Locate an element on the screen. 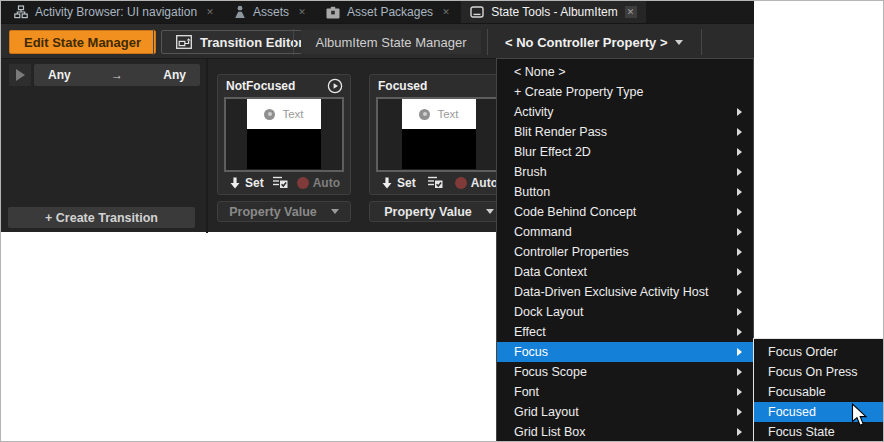 This screenshot has height=442, width=884. thumbnail-content is located at coordinates (284, 149).